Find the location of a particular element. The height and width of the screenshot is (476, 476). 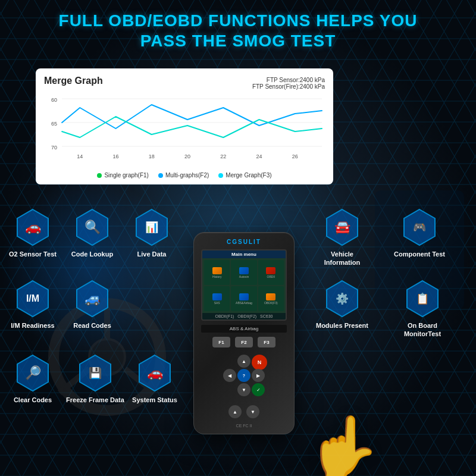

legend-label-merge: Merge Graph(F3) is located at coordinates (249, 175).